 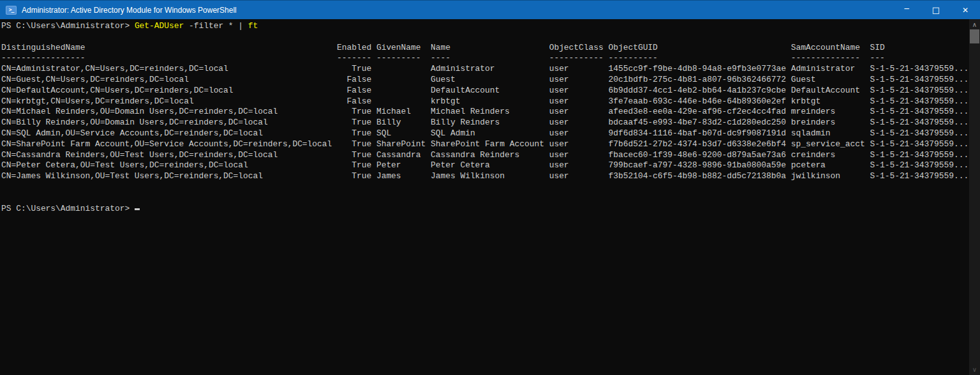 I want to click on command-line: PS C:\Users\Administrator> Get-ADUser -f…, so click(x=485, y=27).